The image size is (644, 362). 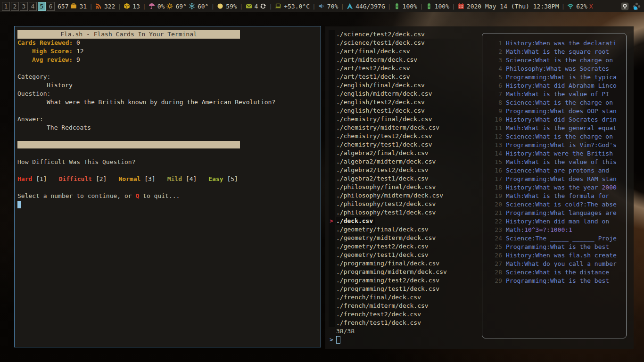 I want to click on status-module: 2020 May 14 (Thu) 12:38PM, so click(x=508, y=7).